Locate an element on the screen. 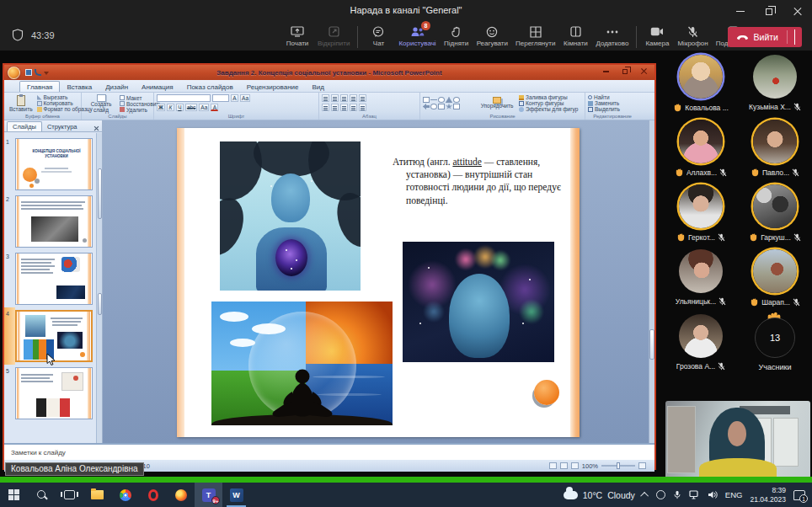  ppt-restore-button is located at coordinates (625, 72).